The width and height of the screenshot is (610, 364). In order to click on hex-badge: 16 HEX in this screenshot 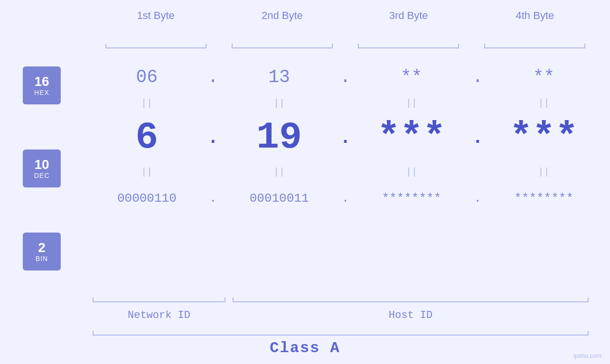, I will do `click(42, 85)`.